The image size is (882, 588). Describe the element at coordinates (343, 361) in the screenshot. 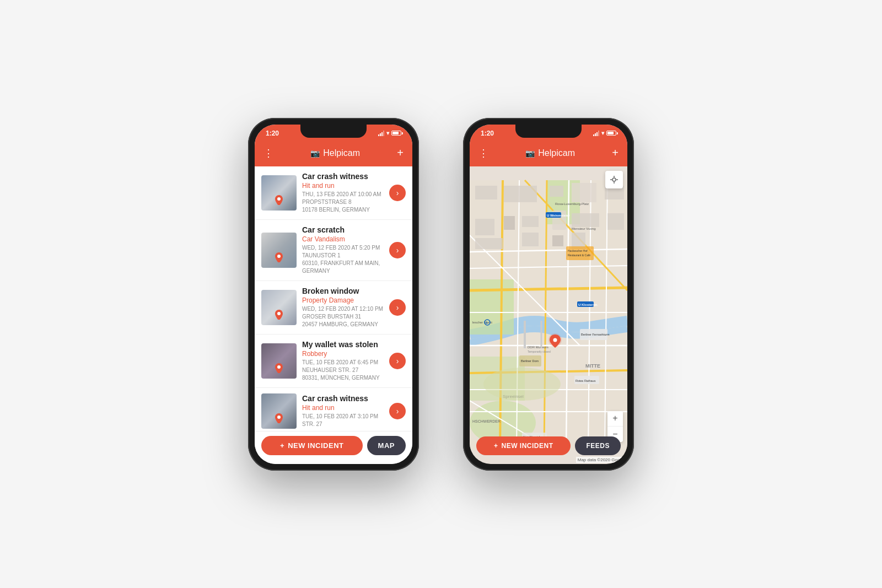

I see `incident-info-3: My wallet was stolenRobberyTUE, 10 FEB 2…` at that location.